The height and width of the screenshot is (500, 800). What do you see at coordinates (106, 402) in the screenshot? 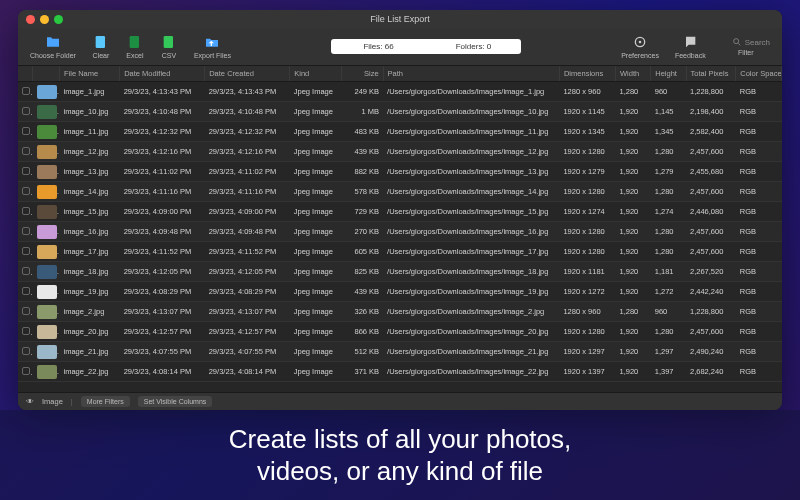
I see `more-filters-button: More Filters` at bounding box center [106, 402].